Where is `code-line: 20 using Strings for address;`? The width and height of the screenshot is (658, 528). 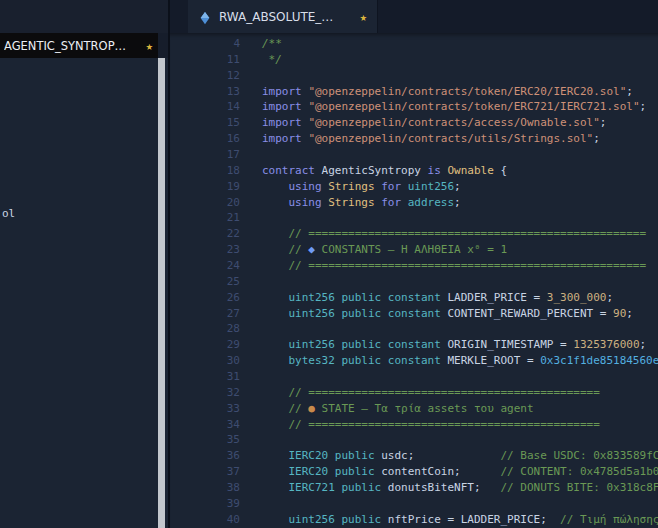
code-line: 20 using Strings for address; is located at coordinates (414, 203).